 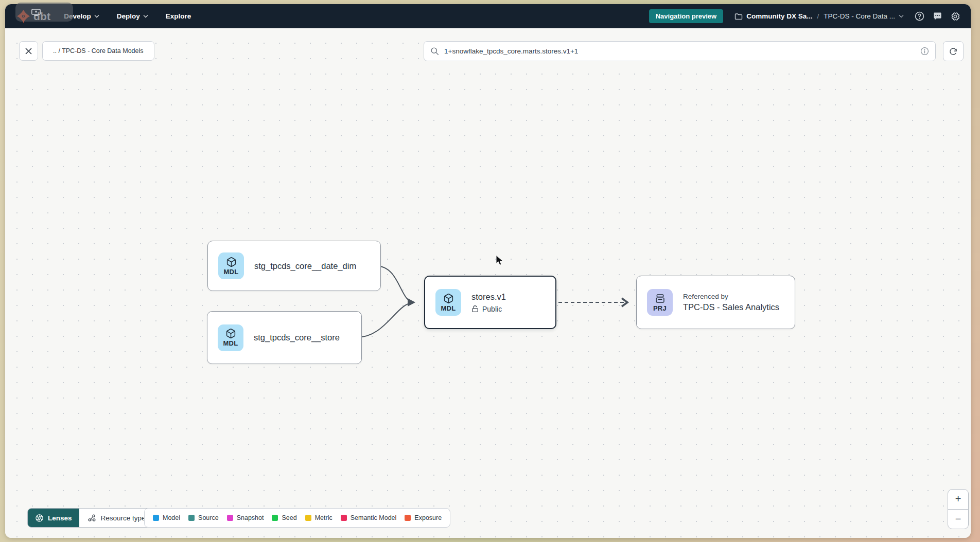 What do you see at coordinates (686, 16) in the screenshot?
I see `navigation-preview-badge: Navigation preview` at bounding box center [686, 16].